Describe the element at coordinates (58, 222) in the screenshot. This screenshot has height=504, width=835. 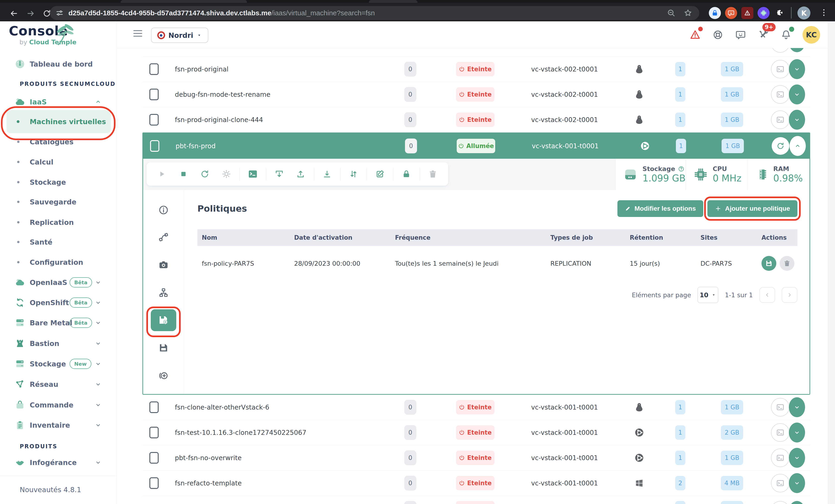
I see `sidebar-item-replication: Replication` at that location.